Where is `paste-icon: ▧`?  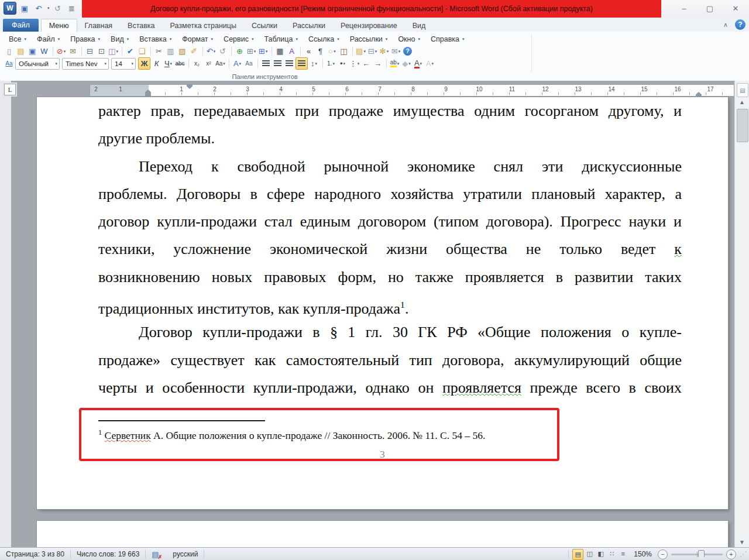 paste-icon: ▧ is located at coordinates (183, 51).